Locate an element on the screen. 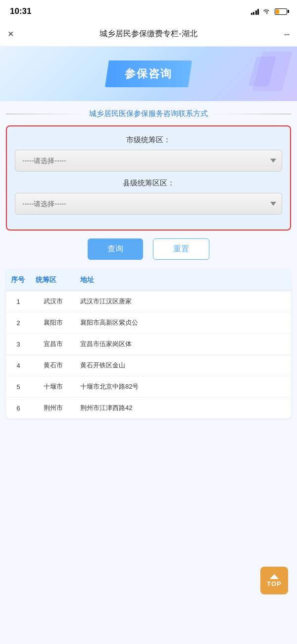 Image resolution: width=297 pixels, height=644 pixels. cell-num: 3 is located at coordinates (18, 344).